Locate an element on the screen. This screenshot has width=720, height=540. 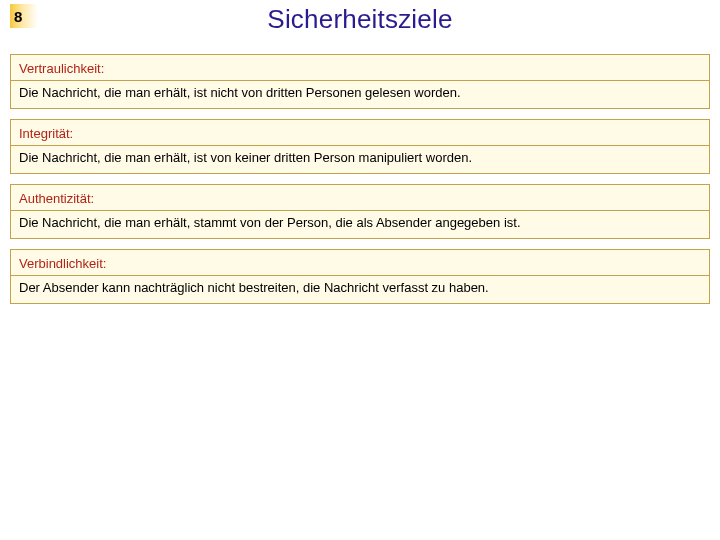
goal-desc: Die Nachricht, die man erhält, stammt vo… is located at coordinates (360, 224).